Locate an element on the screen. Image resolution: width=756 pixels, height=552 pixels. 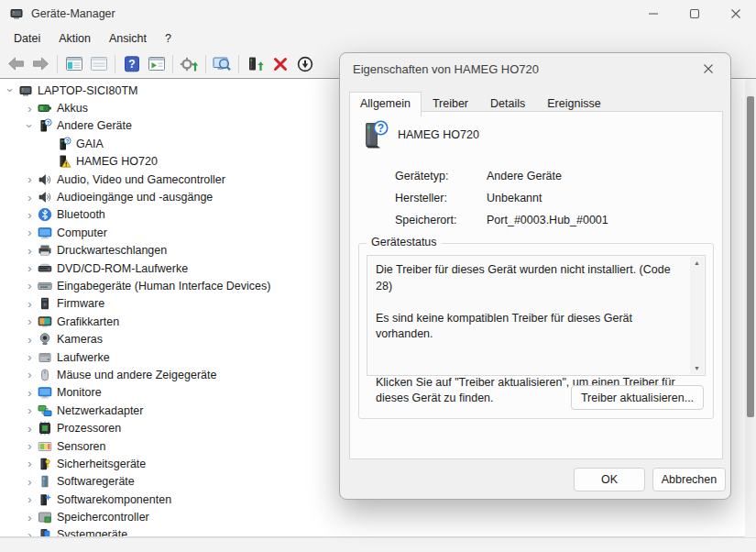
disc-drive-icon is located at coordinates (44, 269).